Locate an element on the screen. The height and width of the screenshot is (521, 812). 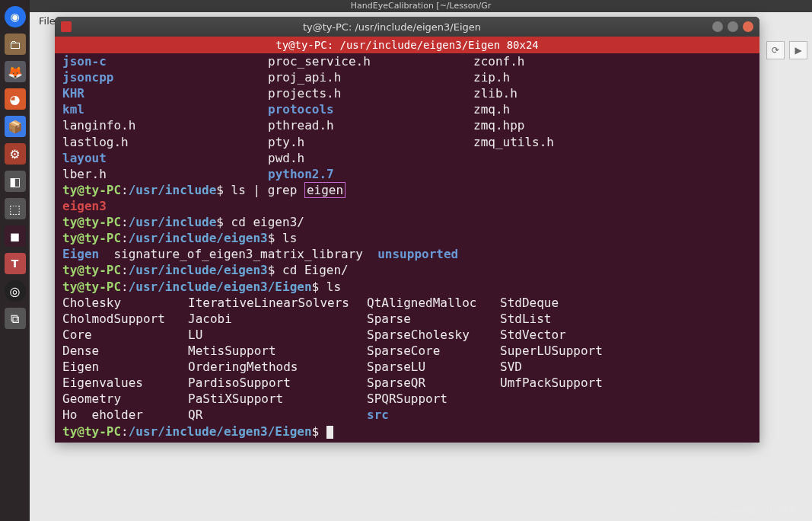
prompt-line: ty@ty-PC:/usr/include/eigen3$ ls is located at coordinates (407, 238).